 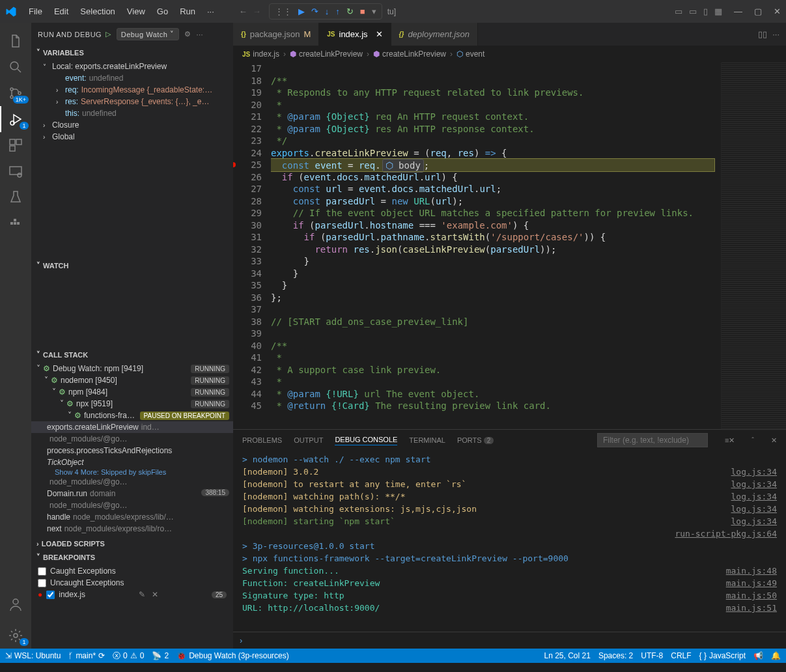 What do you see at coordinates (132, 557) in the screenshot?
I see `section-breakpoints: ˅BREAKPOINTS` at bounding box center [132, 557].